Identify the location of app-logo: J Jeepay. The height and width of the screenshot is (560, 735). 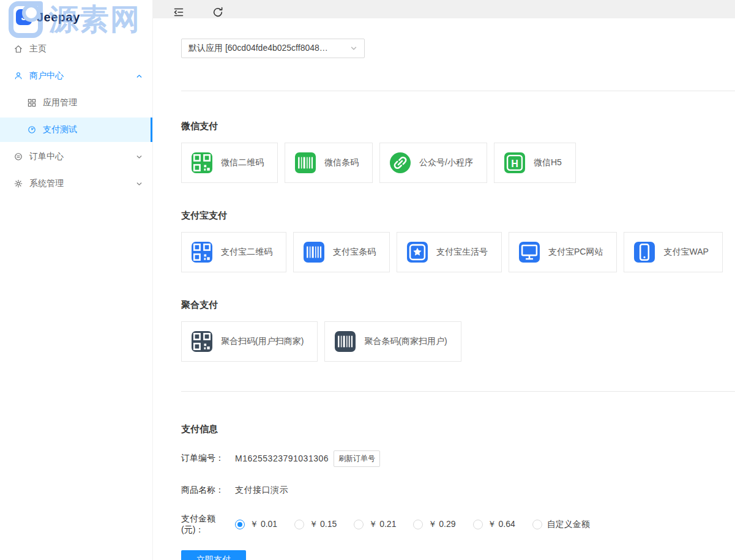
(76, 17).